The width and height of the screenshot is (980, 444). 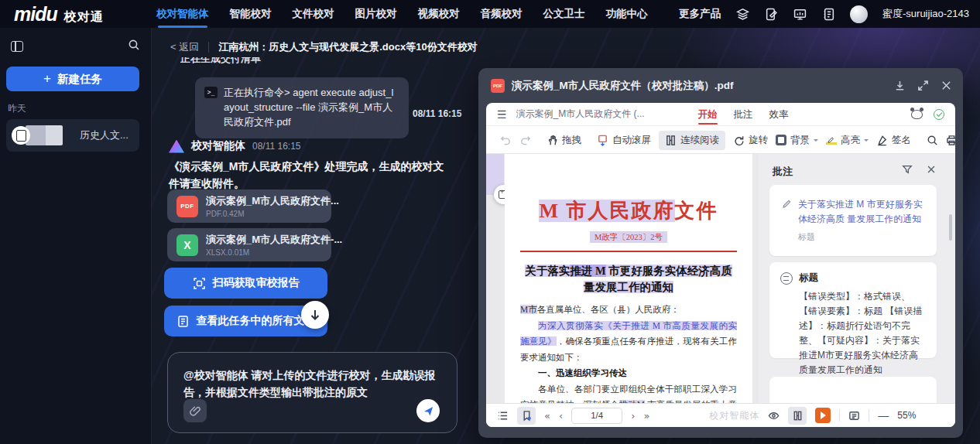 I want to click on nav-item-feature-center: 功能中心, so click(x=627, y=14).